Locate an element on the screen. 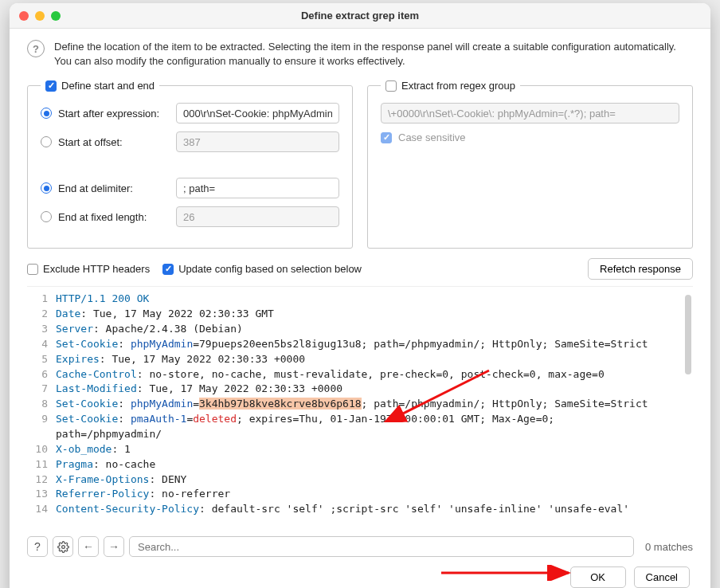 This screenshot has height=588, width=720. update-config-checkbox is located at coordinates (168, 269).